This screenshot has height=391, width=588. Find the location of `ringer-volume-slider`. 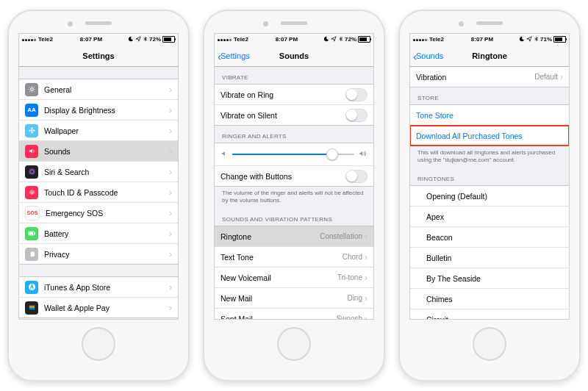

ringer-volume-slider is located at coordinates (294, 154).